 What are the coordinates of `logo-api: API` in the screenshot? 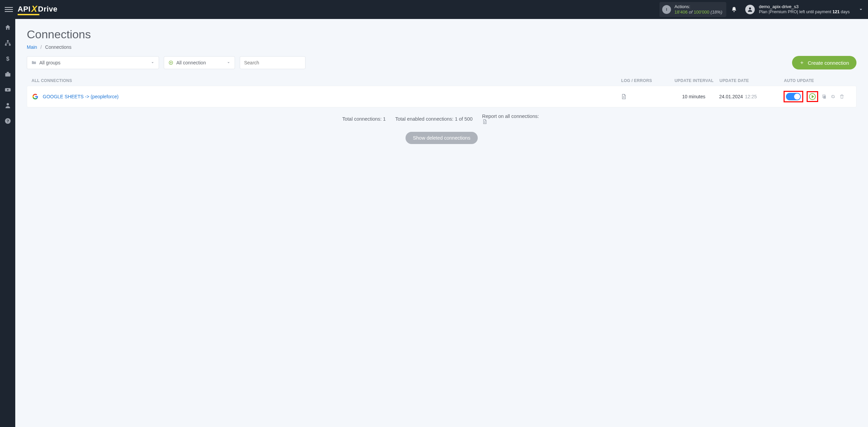 It's located at (24, 9).